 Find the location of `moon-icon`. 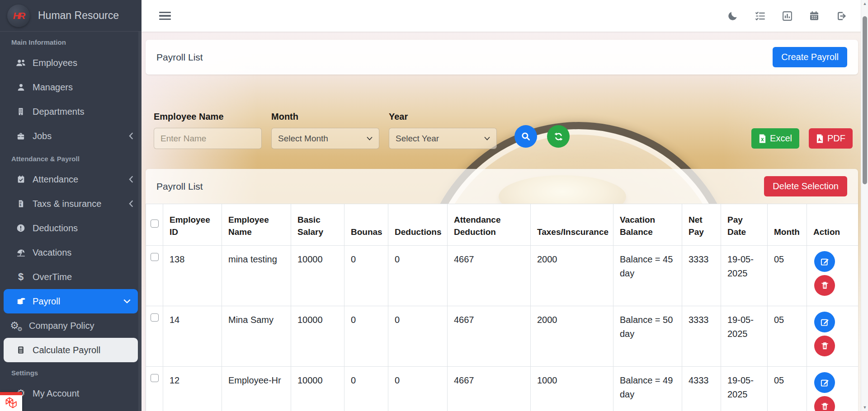

moon-icon is located at coordinates (733, 16).